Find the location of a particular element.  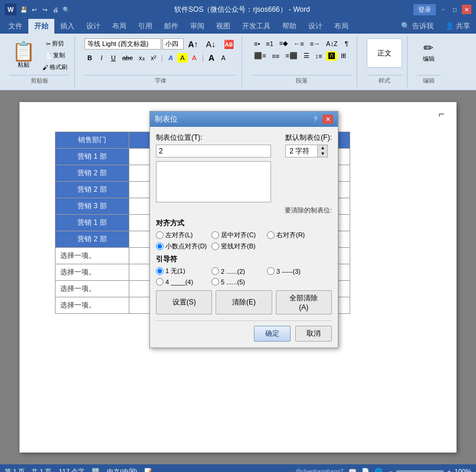

dialog-help-icon: ? is located at coordinates (315, 119).